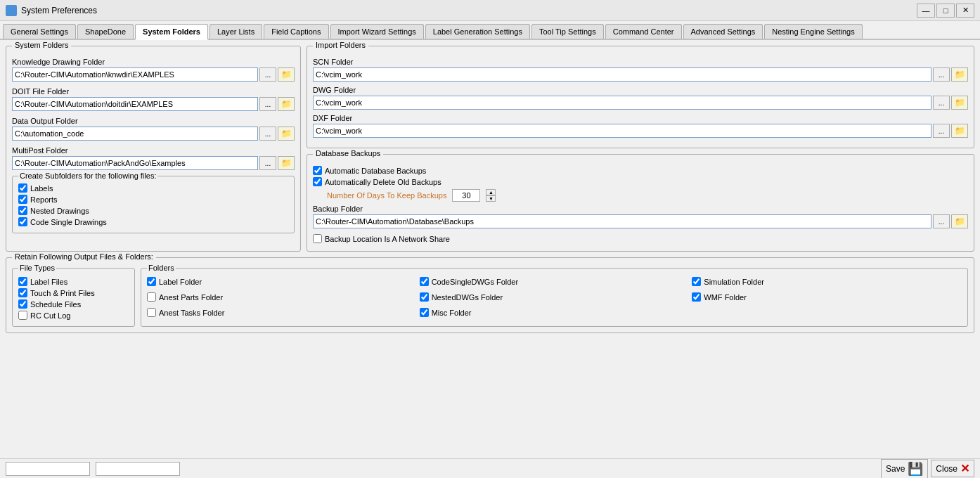  What do you see at coordinates (286, 104) in the screenshot?
I see `doit-file-folder-open-btn: 📁` at bounding box center [286, 104].